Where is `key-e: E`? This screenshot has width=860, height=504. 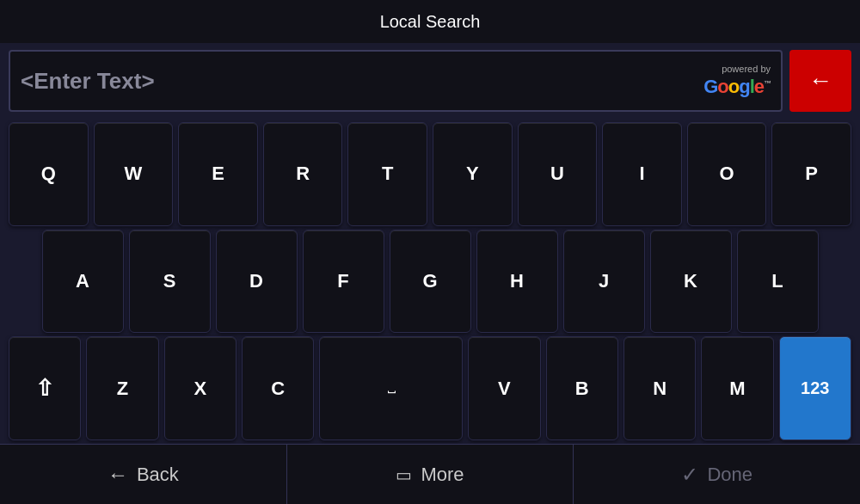 key-e: E is located at coordinates (218, 174).